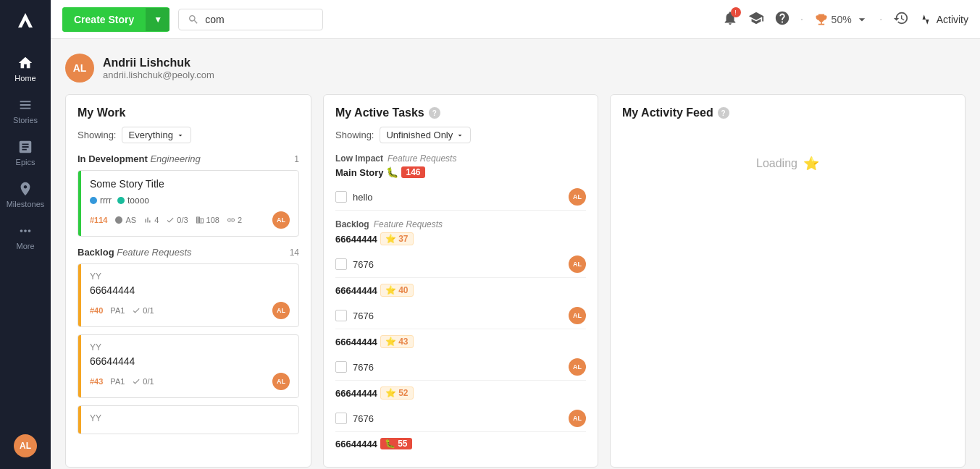  Describe the element at coordinates (944, 20) in the screenshot. I see `activity-button: Activity` at that location.